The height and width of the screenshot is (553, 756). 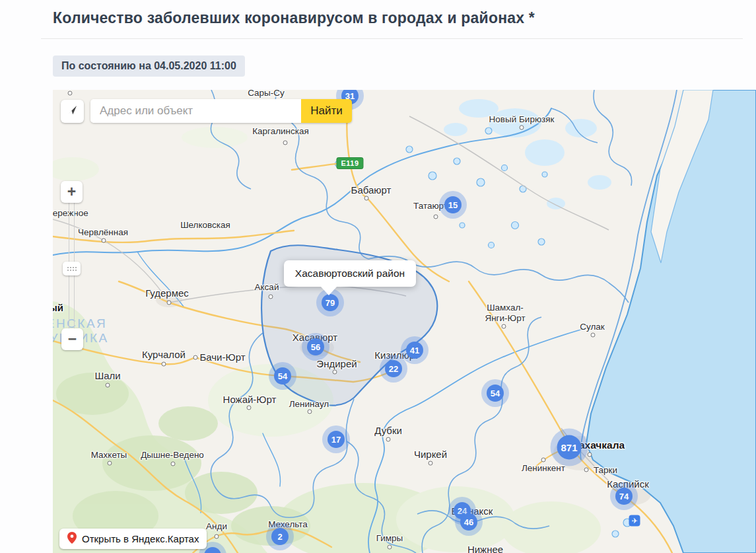 What do you see at coordinates (221, 111) in the screenshot?
I see `search-bar: Найти` at bounding box center [221, 111].